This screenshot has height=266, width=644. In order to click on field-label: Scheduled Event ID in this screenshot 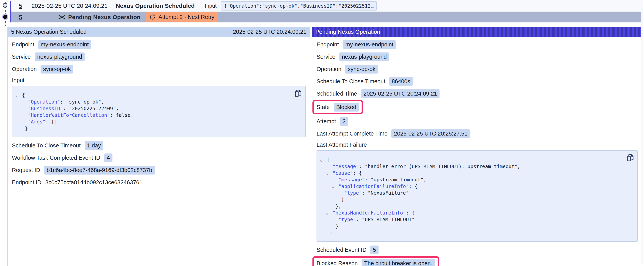, I will do `click(342, 250)`.